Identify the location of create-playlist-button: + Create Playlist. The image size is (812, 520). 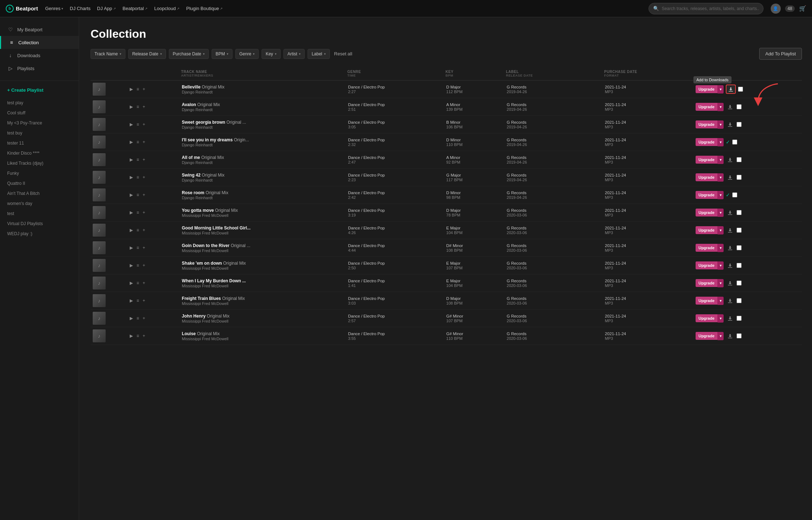
(40, 90).